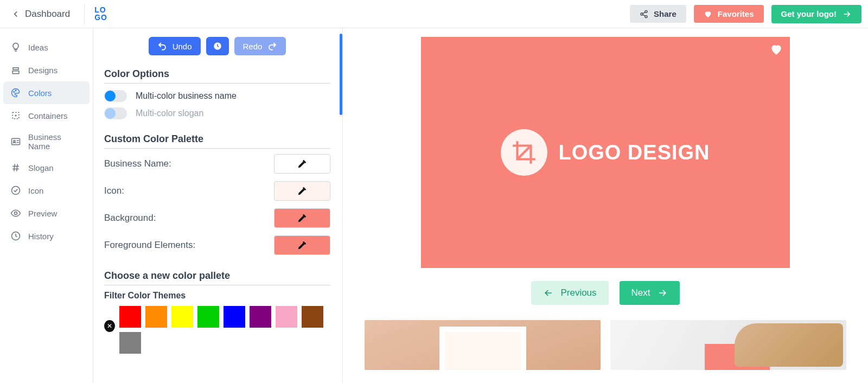 The image size is (868, 383). I want to click on redo-button: Redo, so click(260, 46).